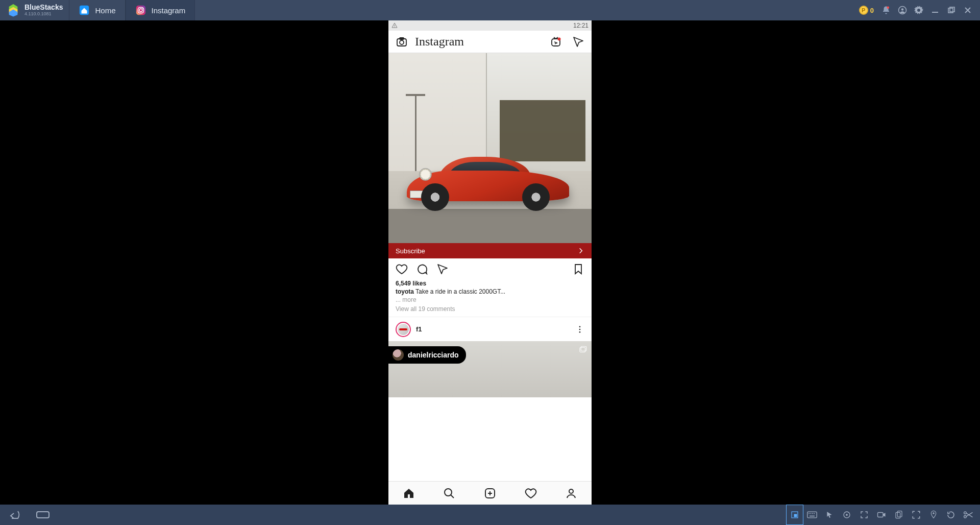 This screenshot has width=980, height=525. Describe the element at coordinates (531, 493) in the screenshot. I see `heart-icon` at that location.